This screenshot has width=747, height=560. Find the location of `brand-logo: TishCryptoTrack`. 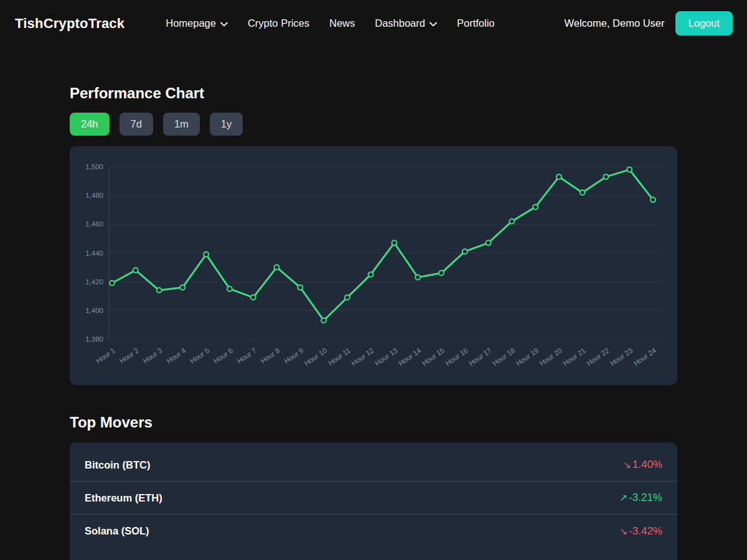

brand-logo: TishCryptoTrack is located at coordinates (70, 24).